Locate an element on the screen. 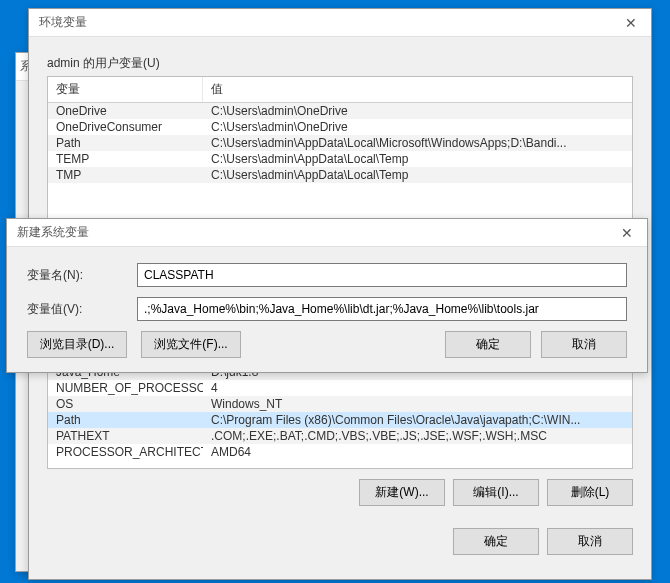 The width and height of the screenshot is (670, 583). var-value-cell: AMD64 is located at coordinates (418, 452).